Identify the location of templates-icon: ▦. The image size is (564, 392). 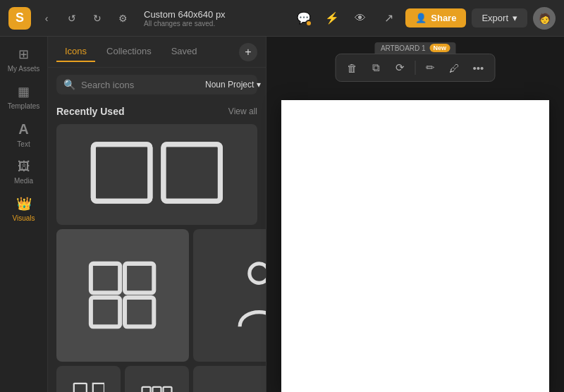
(24, 92).